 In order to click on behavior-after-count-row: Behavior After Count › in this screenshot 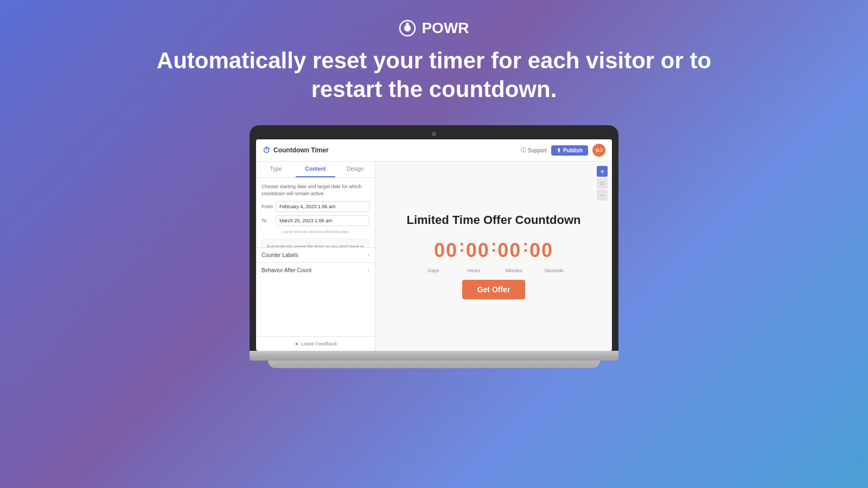, I will do `click(316, 270)`.